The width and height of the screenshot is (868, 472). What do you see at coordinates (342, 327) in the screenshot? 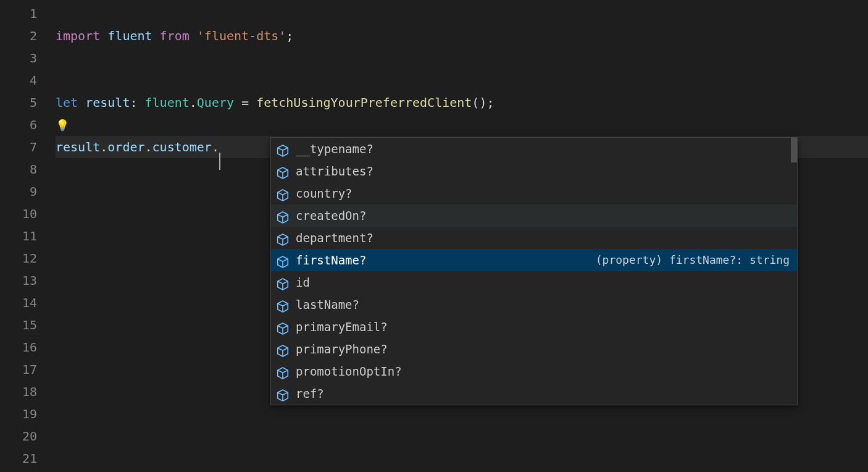
I see `suggestion-label: primaryEmail?` at bounding box center [342, 327].